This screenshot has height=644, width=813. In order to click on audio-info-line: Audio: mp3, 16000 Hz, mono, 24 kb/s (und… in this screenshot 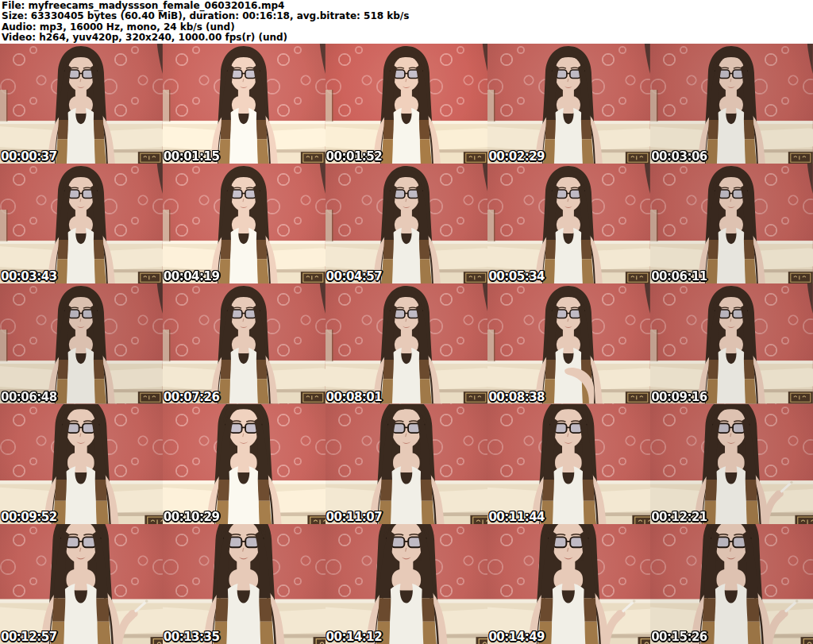, I will do `click(407, 27)`.